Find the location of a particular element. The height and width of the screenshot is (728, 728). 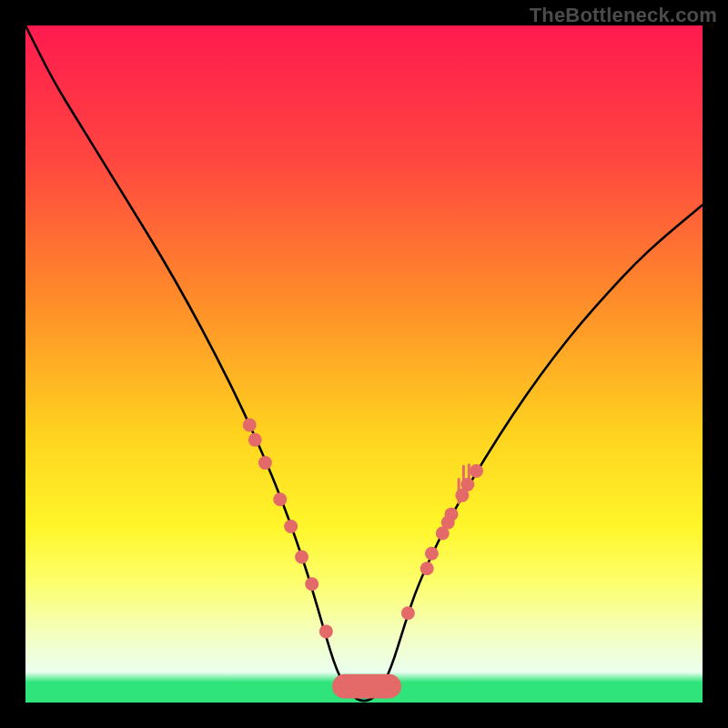

bottom-band-marker is located at coordinates (367, 686).